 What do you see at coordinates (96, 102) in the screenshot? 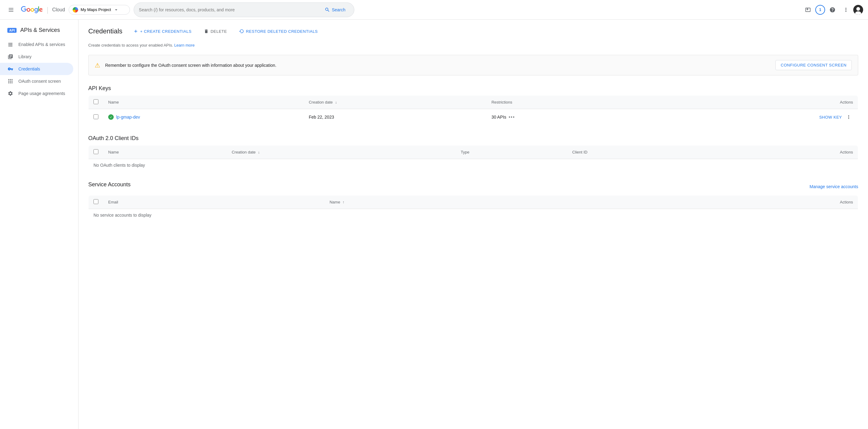
I see `api-keys-select-all-checkbox` at bounding box center [96, 102].